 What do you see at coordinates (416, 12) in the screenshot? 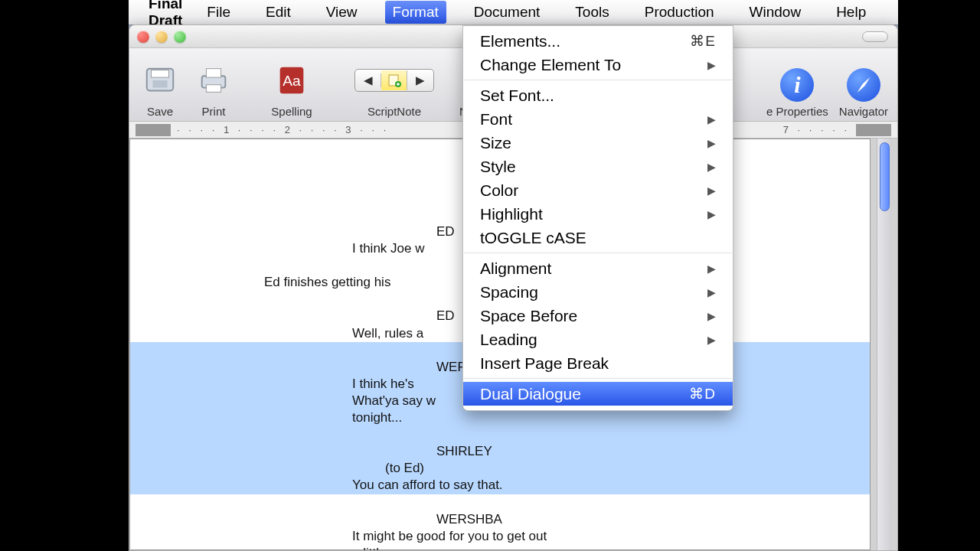
I see `menubar-item-format: Format` at bounding box center [416, 12].